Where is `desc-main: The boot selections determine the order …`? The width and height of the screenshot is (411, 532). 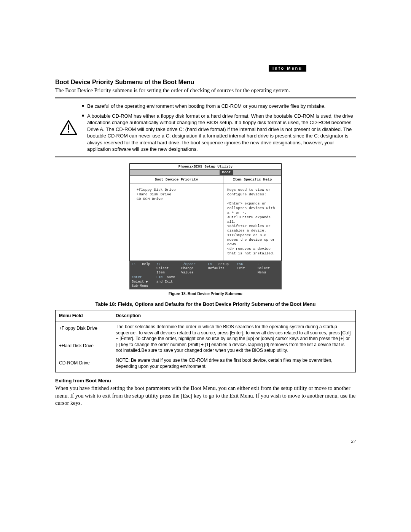
desc-main: The boot selections determine the order … is located at coordinates (234, 339).